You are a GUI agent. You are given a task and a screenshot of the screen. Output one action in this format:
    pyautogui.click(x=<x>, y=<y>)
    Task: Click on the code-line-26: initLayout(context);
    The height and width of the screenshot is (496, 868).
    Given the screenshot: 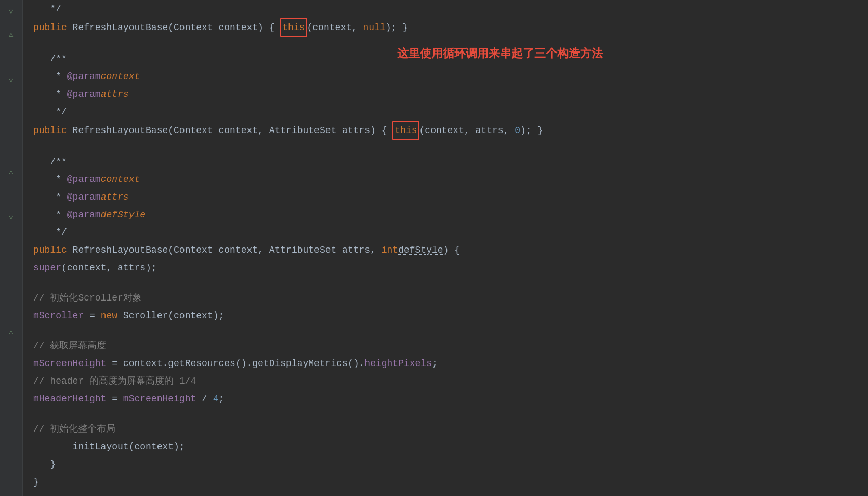 What is the action you would take?
    pyautogui.click(x=445, y=447)
    